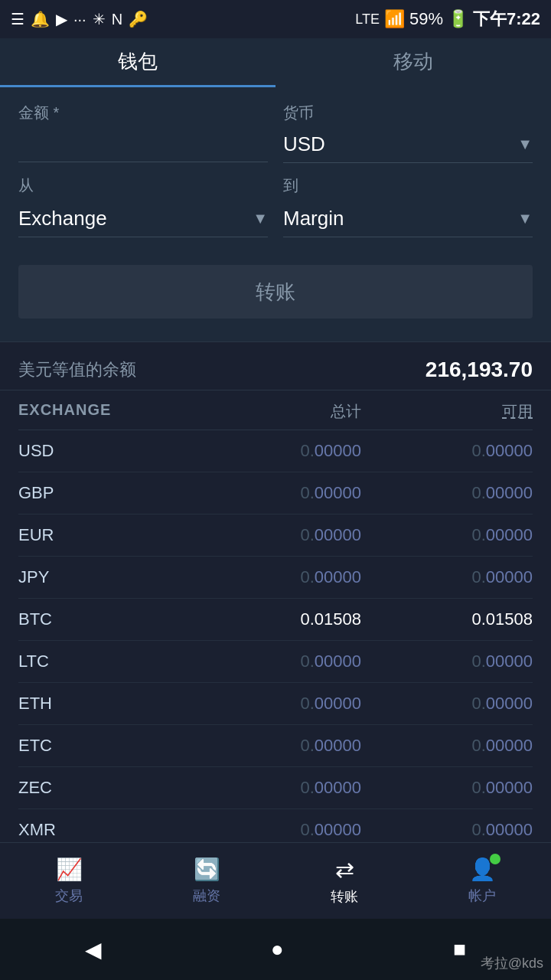  I want to click on row-currency-eth: ETH, so click(104, 704).